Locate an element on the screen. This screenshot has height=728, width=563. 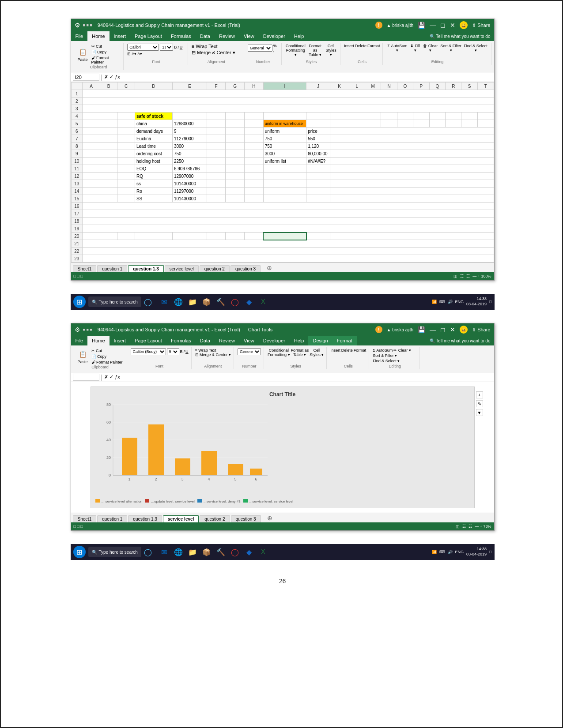
format-cells-2: Format is located at coordinates (360, 350).